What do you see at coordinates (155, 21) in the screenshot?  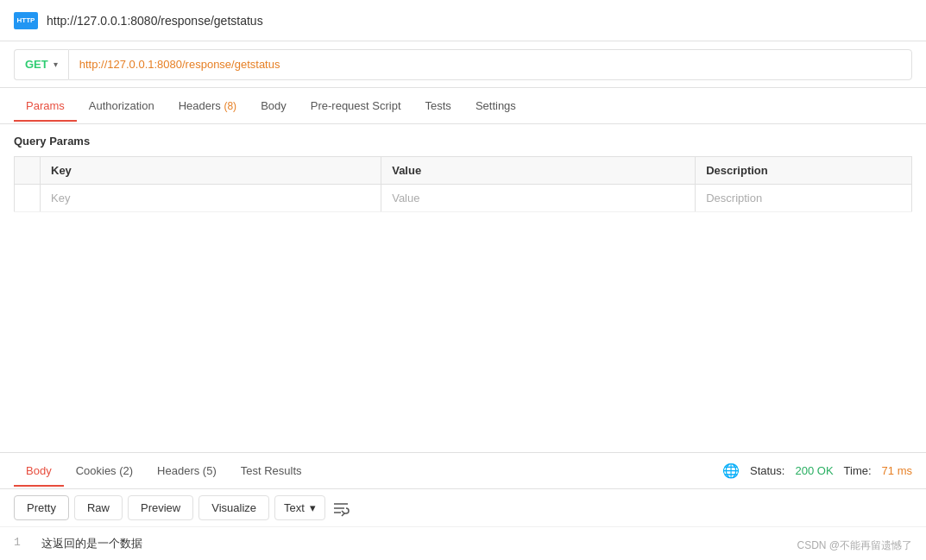 I see `top-url: http://127.0.0.1:8080/response/getstatus` at bounding box center [155, 21].